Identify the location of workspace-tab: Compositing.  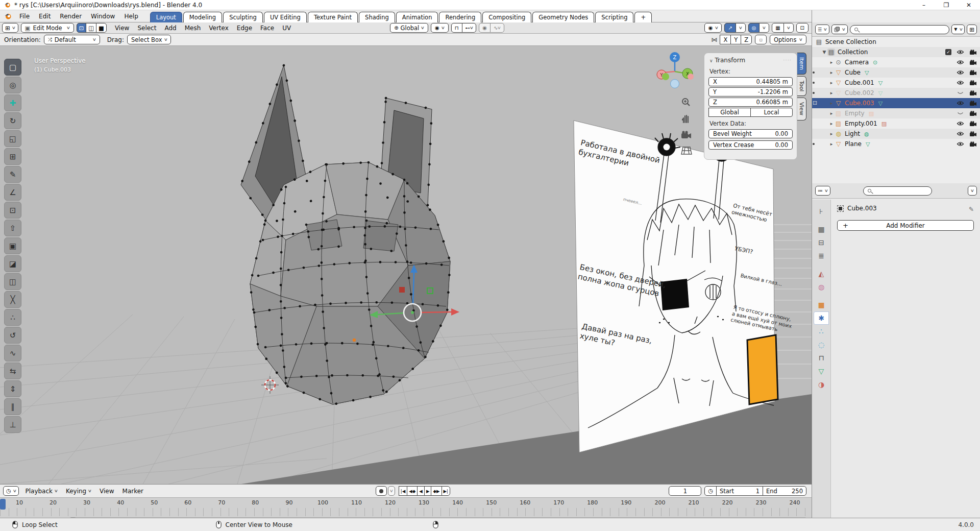
(507, 17).